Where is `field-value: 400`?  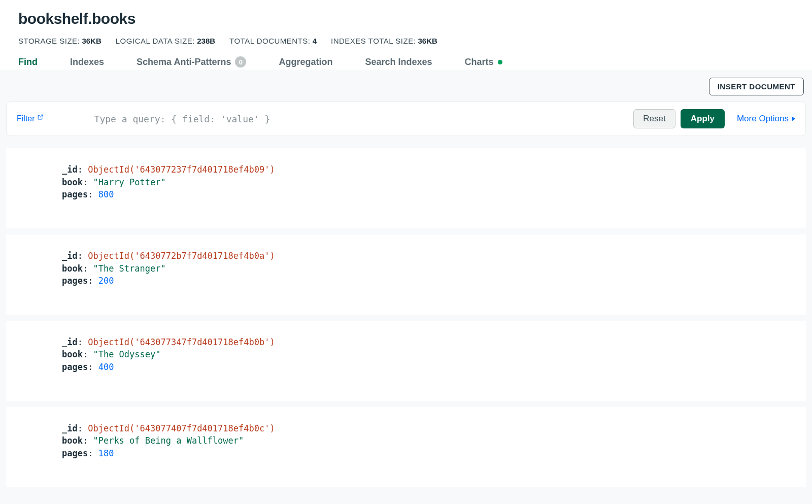 field-value: 400 is located at coordinates (107, 367).